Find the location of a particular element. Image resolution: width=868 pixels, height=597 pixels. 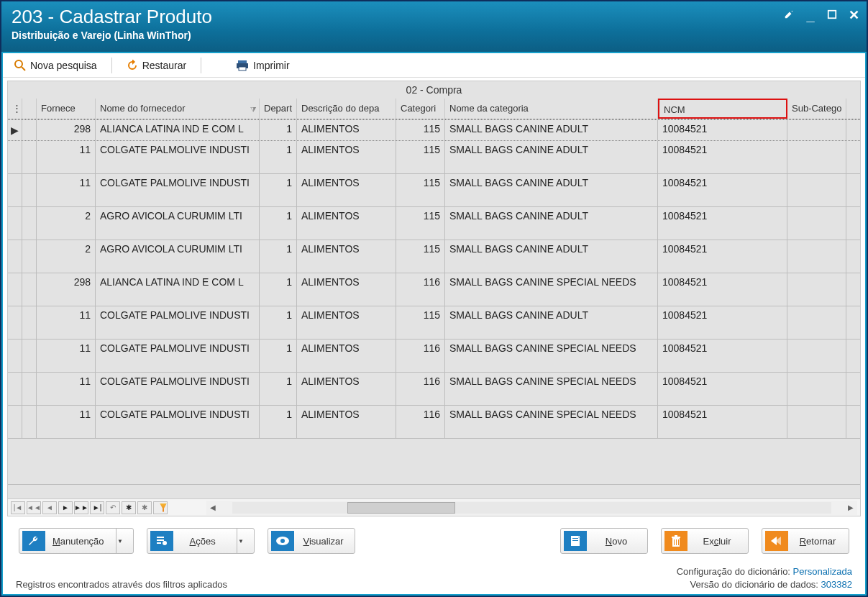

maximize-icon is located at coordinates (832, 16).